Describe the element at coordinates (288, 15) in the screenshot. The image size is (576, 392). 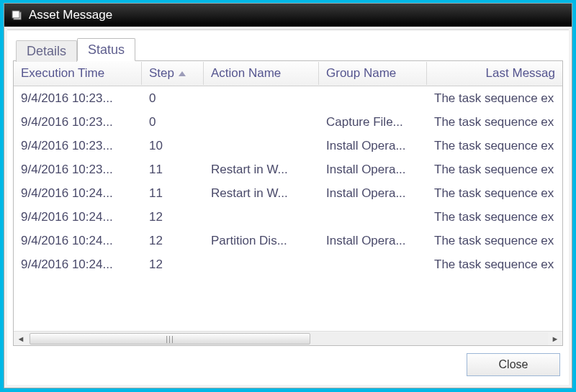
I see `titlebar: Asset Message` at that location.